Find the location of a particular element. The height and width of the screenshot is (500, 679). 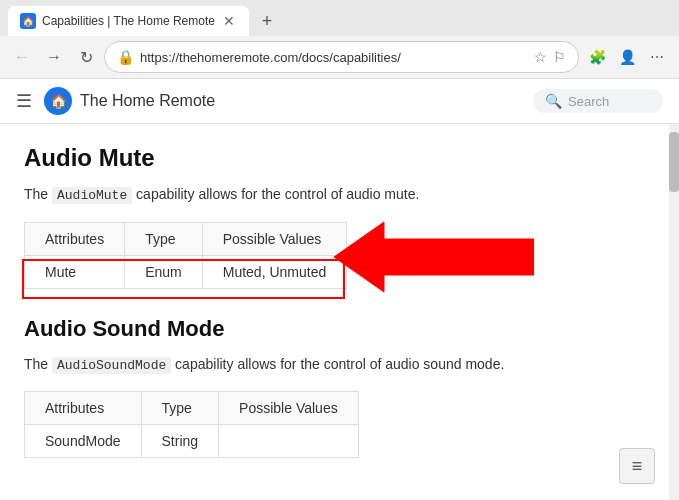

hamburger-menu-button: ☰ is located at coordinates (24, 101).